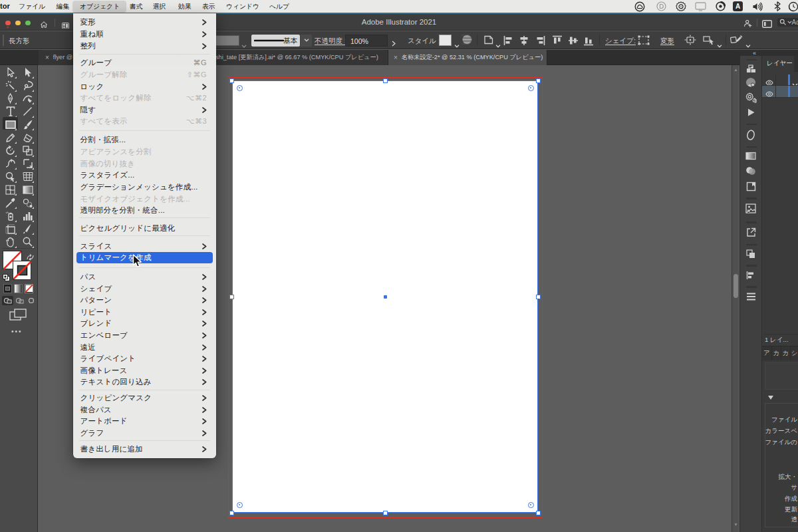  Describe the element at coordinates (644, 41) in the screenshot. I see `shape-widget-icon` at that location.